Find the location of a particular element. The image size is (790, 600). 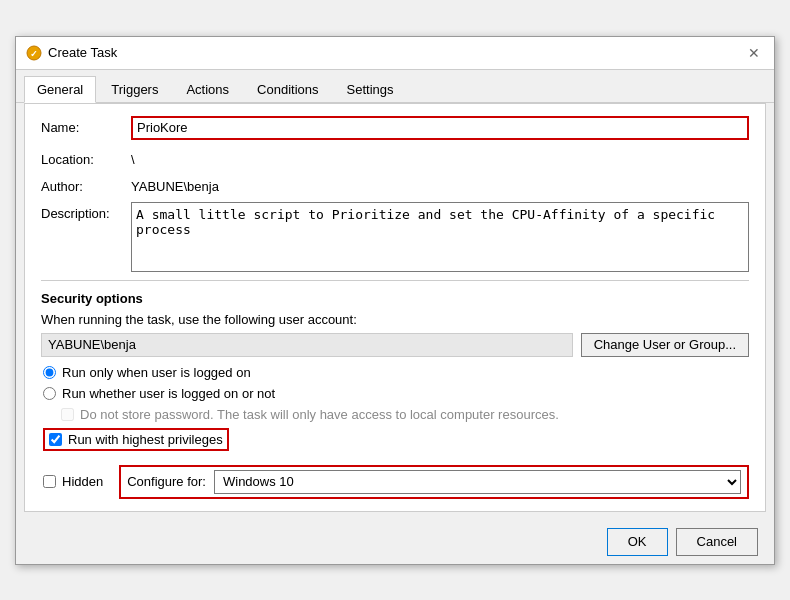

bottom-options-row: Hidden Configure for: Windows 10 Windows… is located at coordinates (395, 482).